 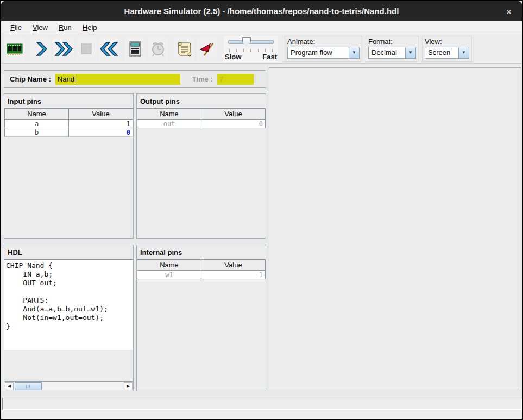 I want to click on pin-value-b: 0, so click(x=101, y=133).